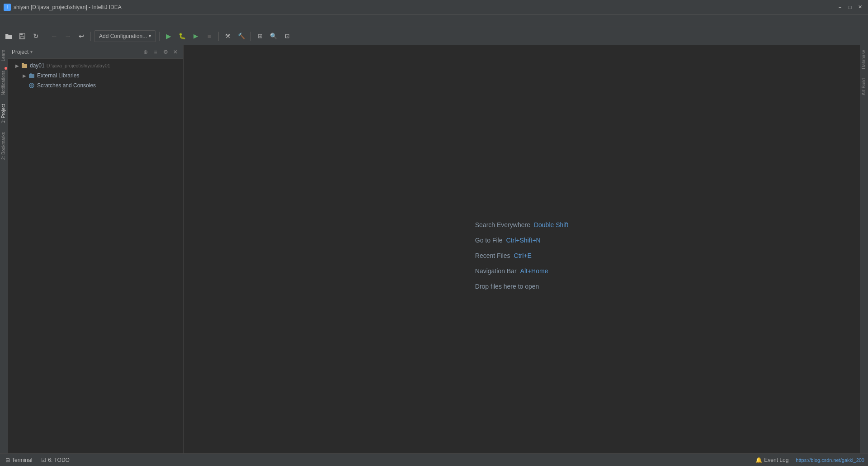  I want to click on recent-files-row: Recent Files Ctrl+E, so click(504, 256).